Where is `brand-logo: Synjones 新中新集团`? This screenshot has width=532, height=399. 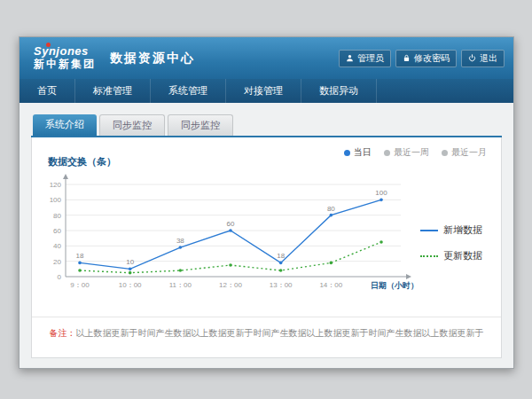
brand-logo: Synjones 新中新集团 is located at coordinates (65, 59).